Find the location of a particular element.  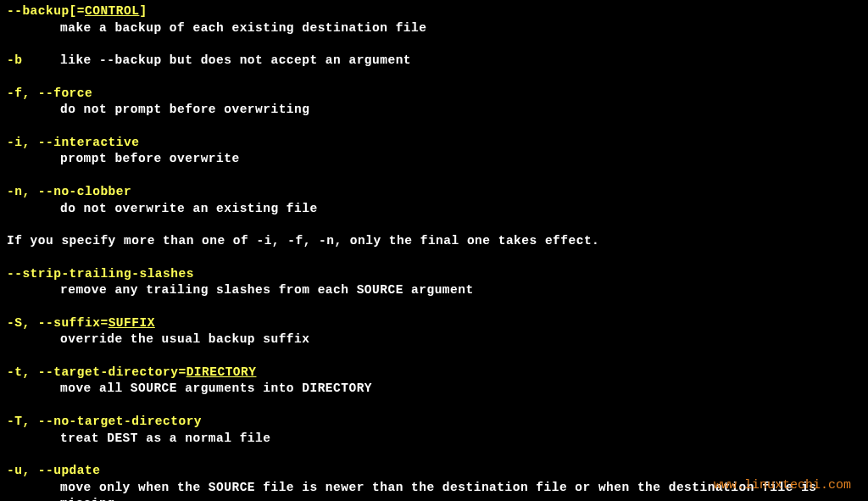

option-flag: -f, --force is located at coordinates (434, 94).